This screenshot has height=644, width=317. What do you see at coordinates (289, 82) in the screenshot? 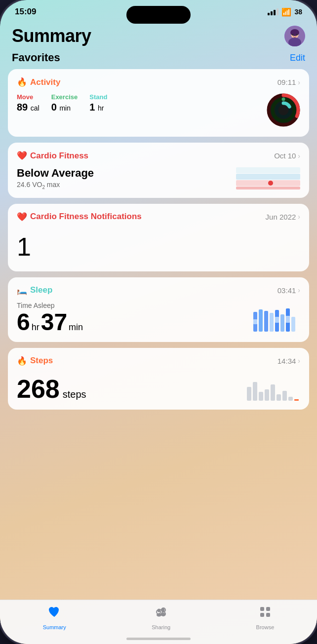
I see `activity-card-time: 09:11 ›` at bounding box center [289, 82].